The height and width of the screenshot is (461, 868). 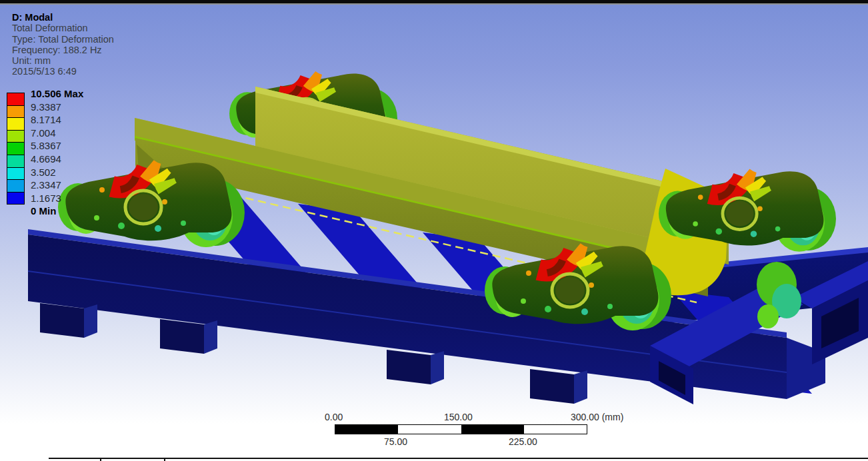 I want to click on ruler-label-300: 300.00 (mm), so click(x=597, y=417).